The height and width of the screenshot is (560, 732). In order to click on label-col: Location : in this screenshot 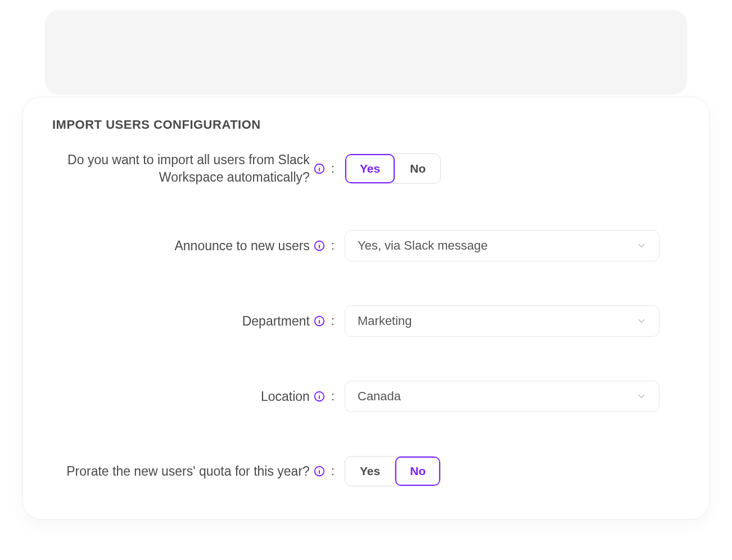, I will do `click(198, 397)`.